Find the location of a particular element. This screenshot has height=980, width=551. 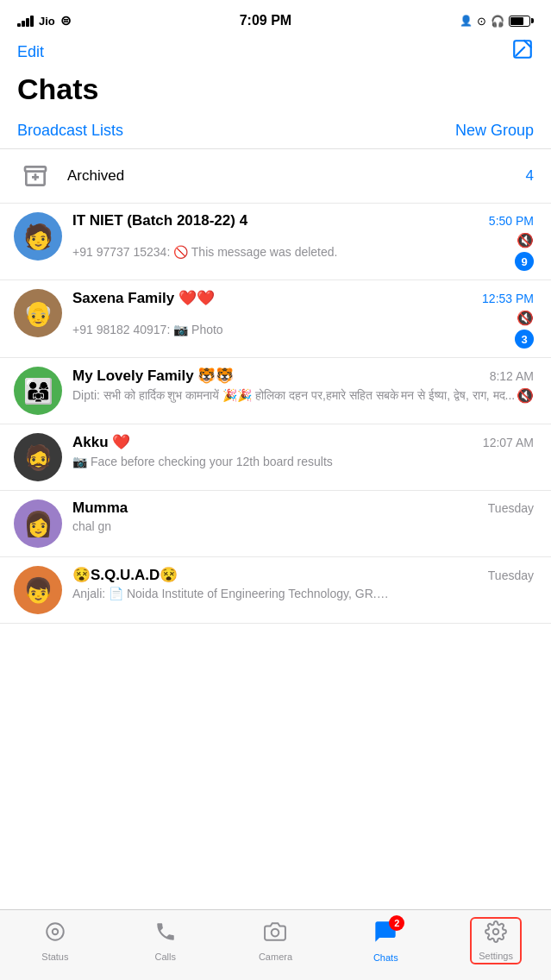

chat-bottom: +91 97737 15234: 🚫 This message was dele… is located at coordinates (304, 252).